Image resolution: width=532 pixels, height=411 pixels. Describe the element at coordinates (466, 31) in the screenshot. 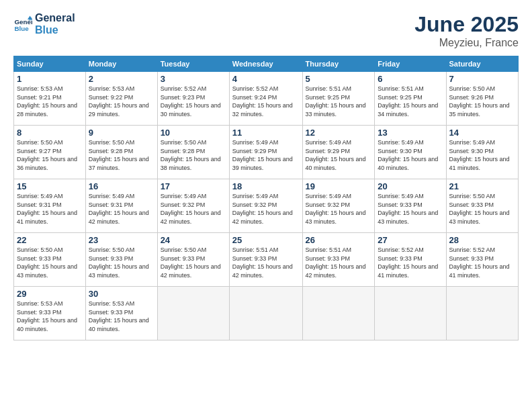

I see `title-block: June 2025 Meyzieu, France` at that location.